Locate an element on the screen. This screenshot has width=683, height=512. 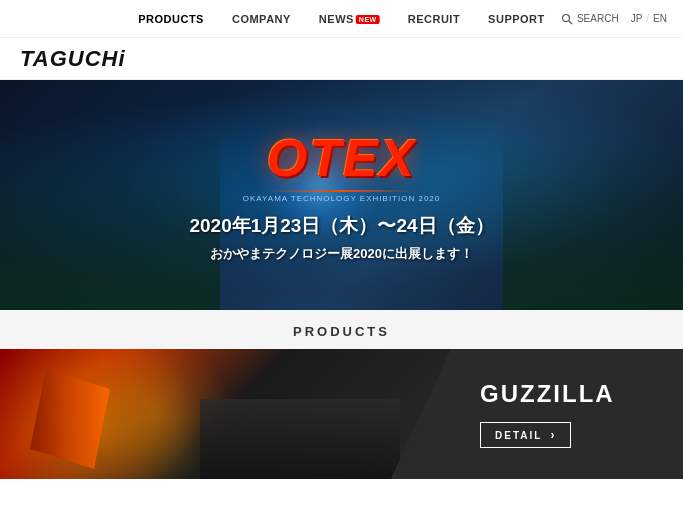
brand-logo: TAGUCHi is located at coordinates (73, 59).